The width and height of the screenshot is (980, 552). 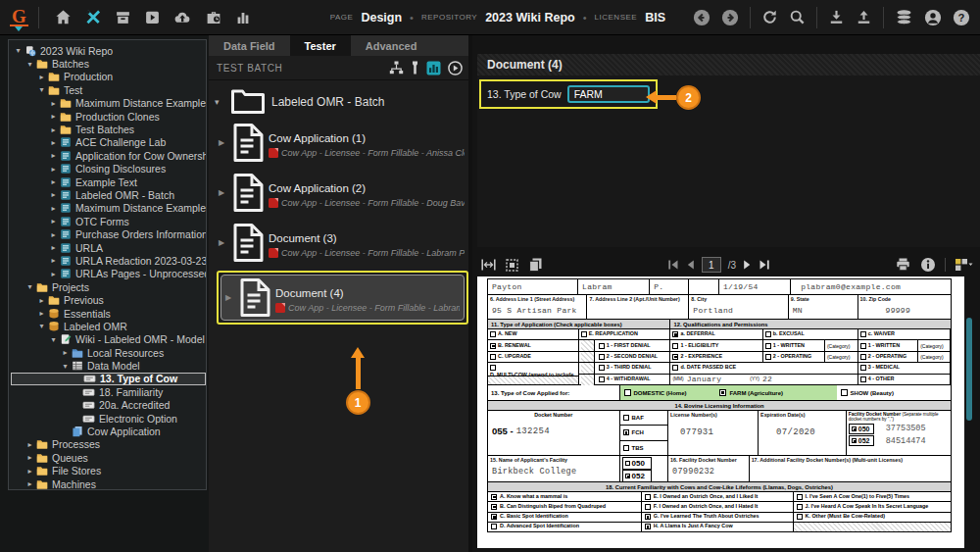 What do you see at coordinates (108, 326) in the screenshot?
I see `tree-item-labeled-omr: ▾Labeled OMR` at bounding box center [108, 326].